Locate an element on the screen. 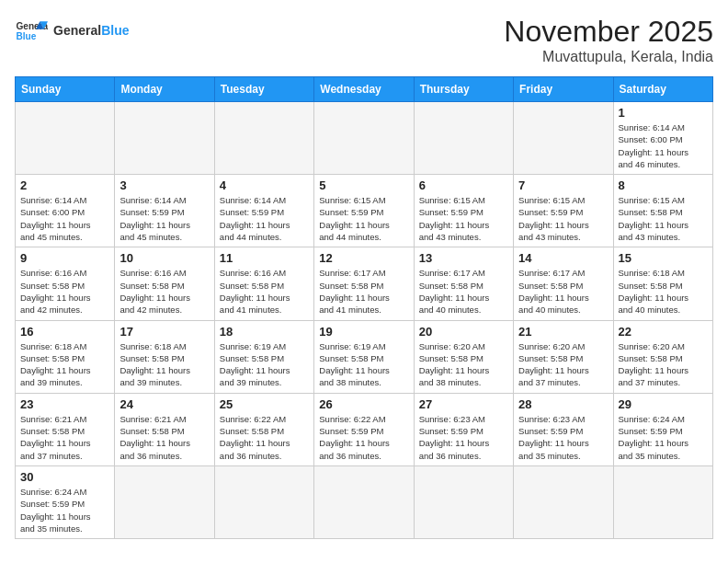 Image resolution: width=728 pixels, height=563 pixels. svg-text: Blue is located at coordinates (26, 37).